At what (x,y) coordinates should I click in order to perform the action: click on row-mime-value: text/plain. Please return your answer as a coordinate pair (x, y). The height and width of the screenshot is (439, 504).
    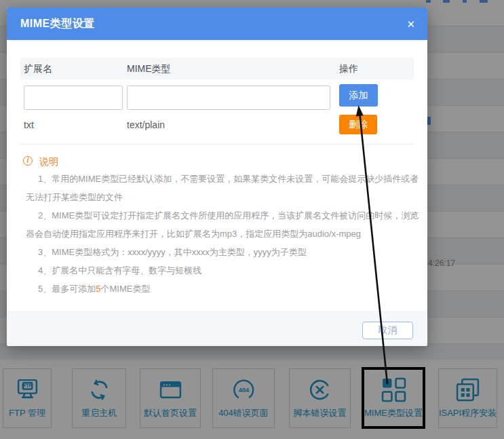
    Looking at the image, I should click on (146, 125).